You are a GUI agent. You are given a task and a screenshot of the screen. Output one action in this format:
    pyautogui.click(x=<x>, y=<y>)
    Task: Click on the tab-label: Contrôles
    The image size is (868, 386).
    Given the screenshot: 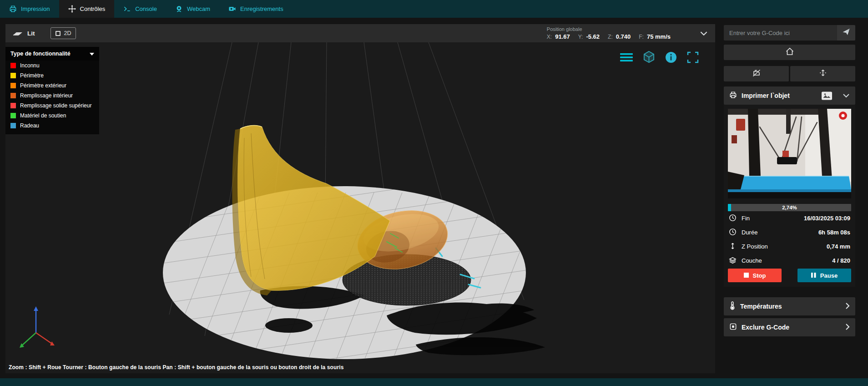 What is the action you would take?
    pyautogui.click(x=93, y=9)
    